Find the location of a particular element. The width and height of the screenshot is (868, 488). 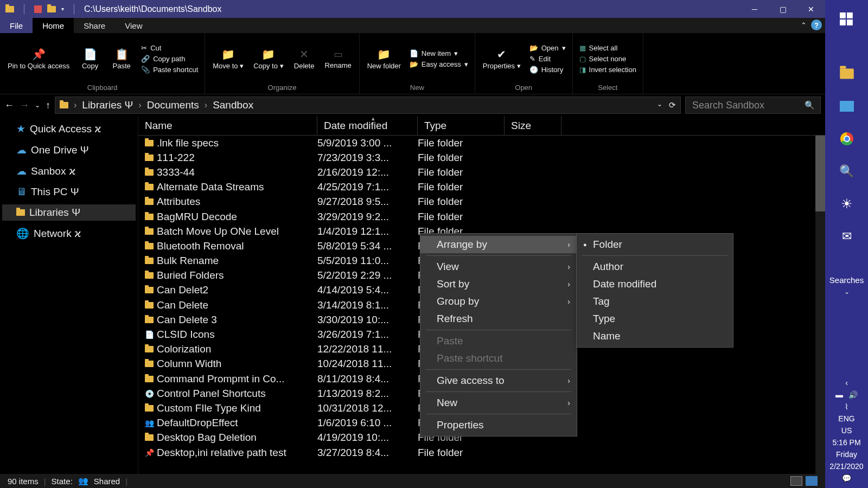

volume-icon: 🔊 is located at coordinates (853, 395).